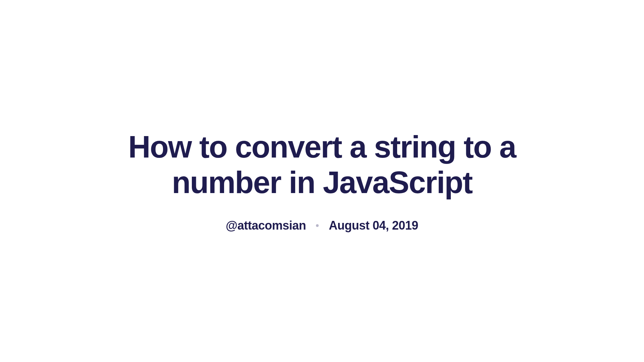 The width and height of the screenshot is (644, 362). What do you see at coordinates (374, 226) in the screenshot?
I see `publish-date: August 04, 2019` at bounding box center [374, 226].